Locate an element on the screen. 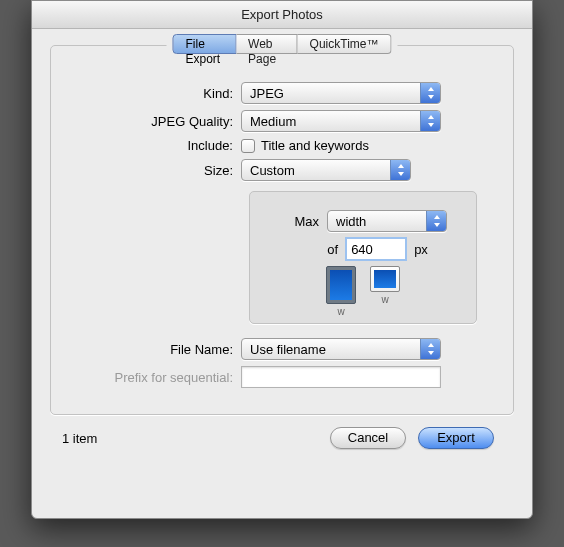  filename-select: Use filename is located at coordinates (341, 349).